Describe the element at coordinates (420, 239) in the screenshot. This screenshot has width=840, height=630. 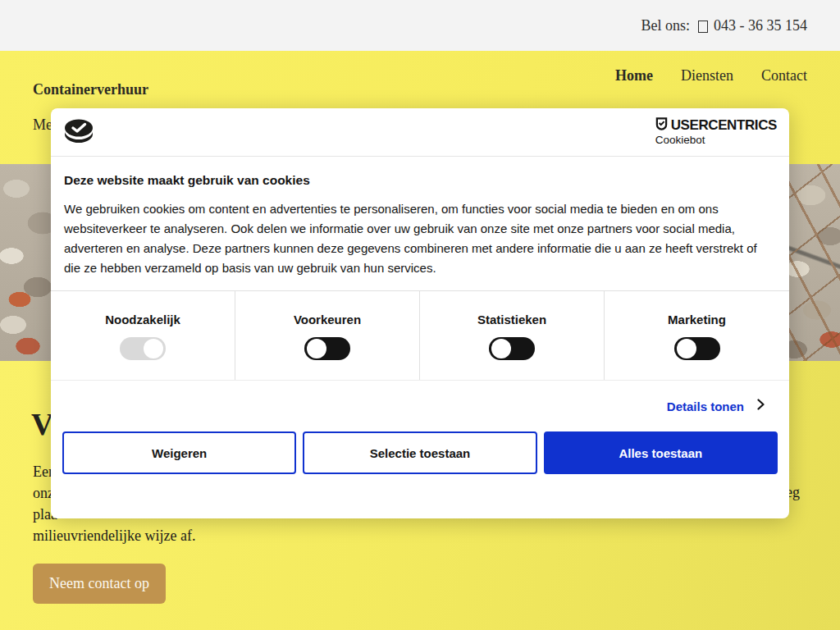
I see `dialog-description: We gebruiken cookies om content en adver…` at that location.